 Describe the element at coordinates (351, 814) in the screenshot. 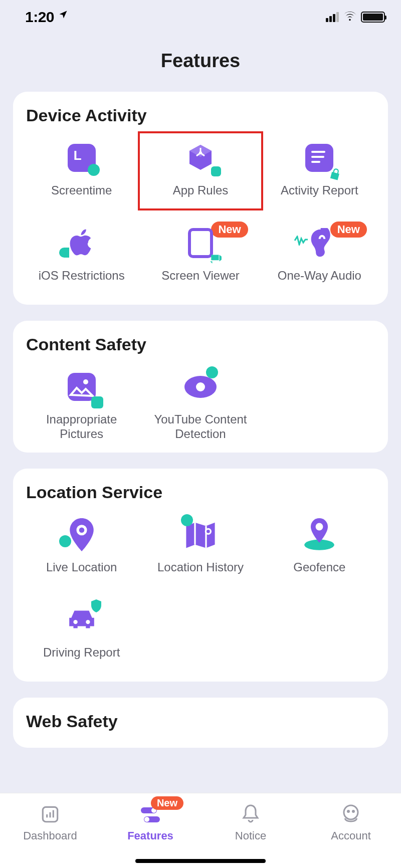

I see `account-icon` at that location.